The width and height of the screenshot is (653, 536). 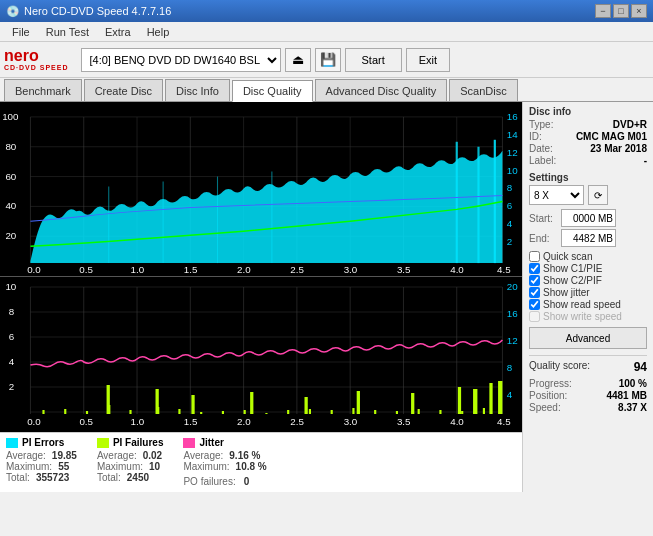 What do you see at coordinates (550, 384) in the screenshot?
I see `progress-label: Progress:` at bounding box center [550, 384].